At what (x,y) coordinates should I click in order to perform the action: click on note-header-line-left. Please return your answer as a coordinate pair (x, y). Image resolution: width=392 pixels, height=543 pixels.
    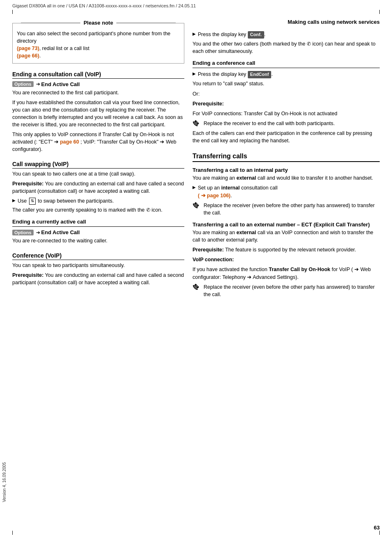
    Looking at the image, I should click on (51, 23).